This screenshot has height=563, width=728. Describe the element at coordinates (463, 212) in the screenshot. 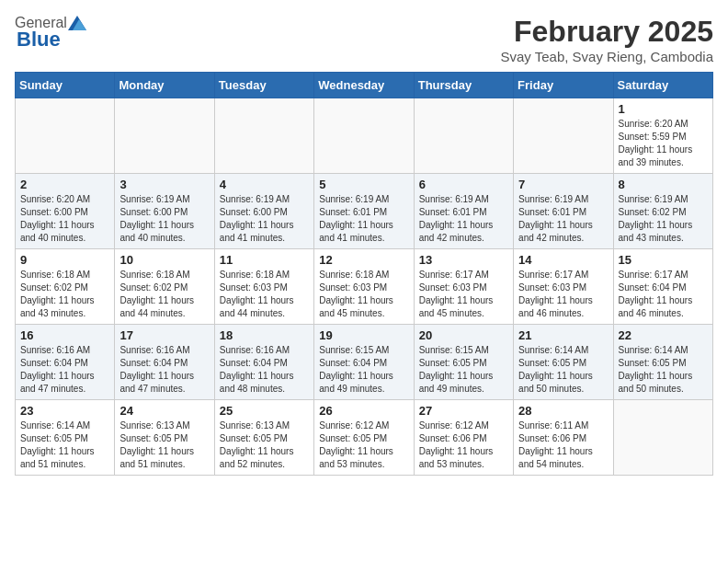

I see `calendar-day-cell: 6Sunrise: 6:19 AM Sunset: 6:01 PM Daylig…` at that location.